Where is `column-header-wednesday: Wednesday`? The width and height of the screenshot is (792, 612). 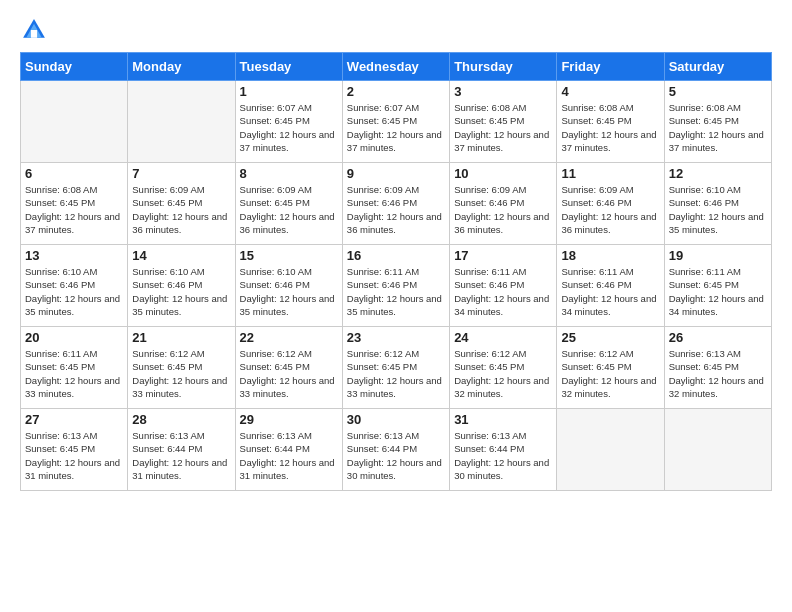
column-header-wednesday: Wednesday is located at coordinates (396, 67).